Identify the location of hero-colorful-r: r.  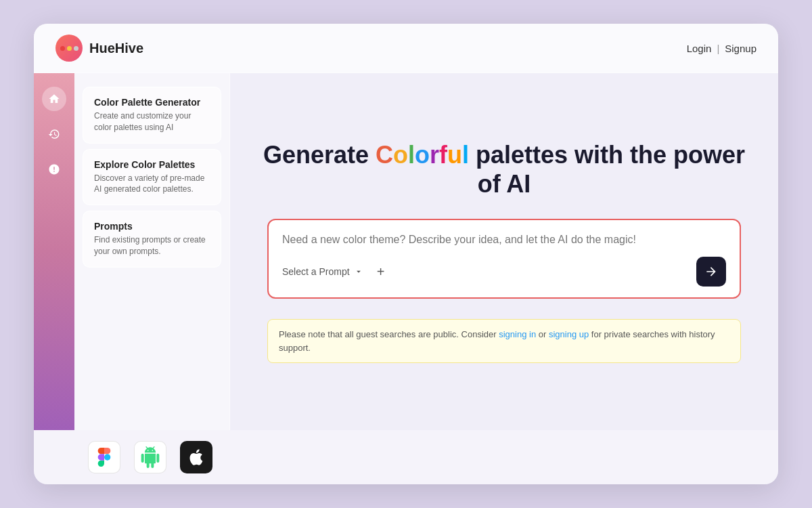
(434, 154).